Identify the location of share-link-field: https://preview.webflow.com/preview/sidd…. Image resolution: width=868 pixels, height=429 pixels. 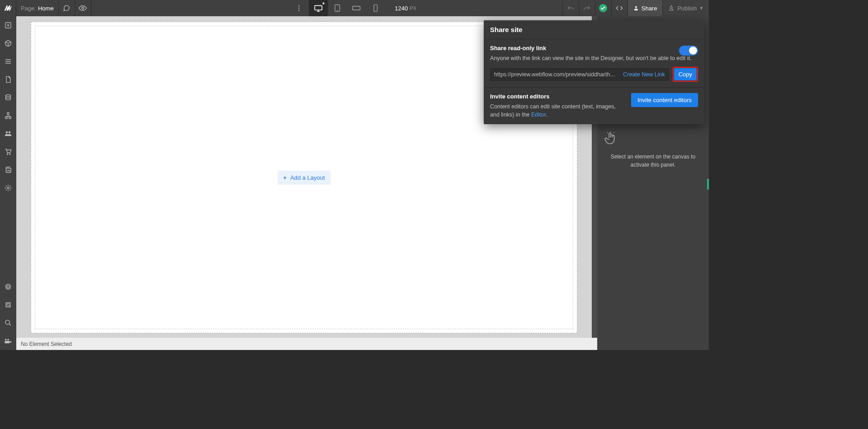
(580, 75).